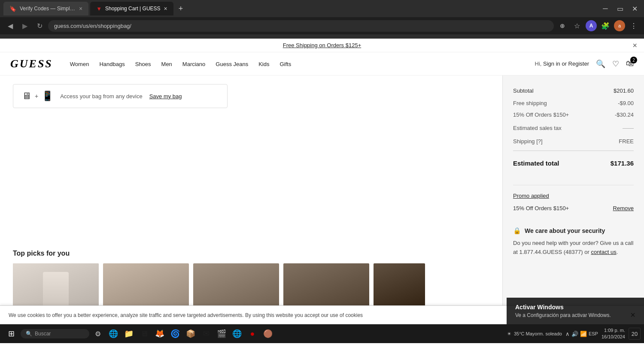 The image size is (644, 362). What do you see at coordinates (194, 64) in the screenshot?
I see `nav-marciano: Marciano` at bounding box center [194, 64].